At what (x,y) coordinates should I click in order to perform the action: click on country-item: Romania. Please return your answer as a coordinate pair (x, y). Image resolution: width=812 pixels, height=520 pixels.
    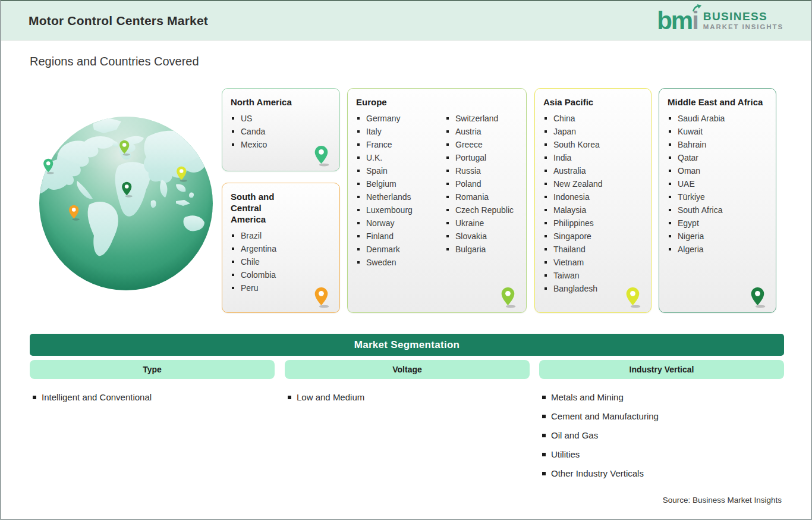
    Looking at the image, I should click on (479, 197).